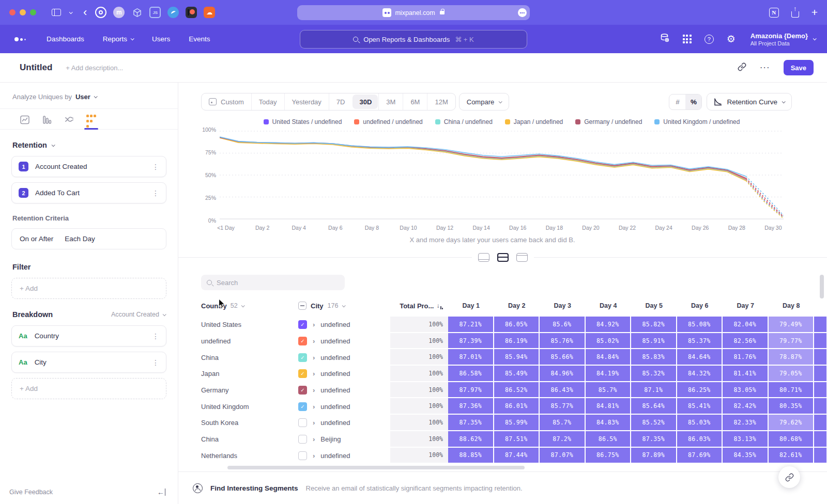 The image size is (827, 504). Describe the element at coordinates (609, 357) in the screenshot. I see `retention-cell: 84.84%` at that location.